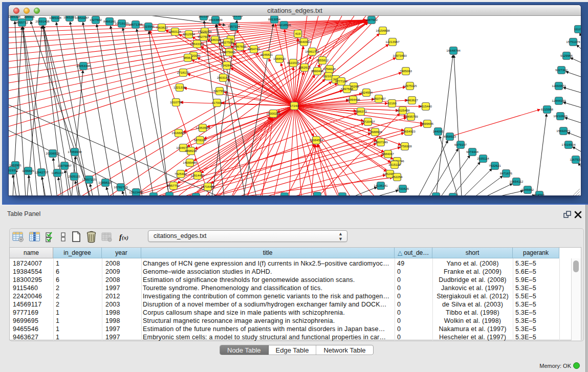 Image resolution: width=588 pixels, height=372 pixels. I want to click on svg-text: 12444159, so click(559, 100).